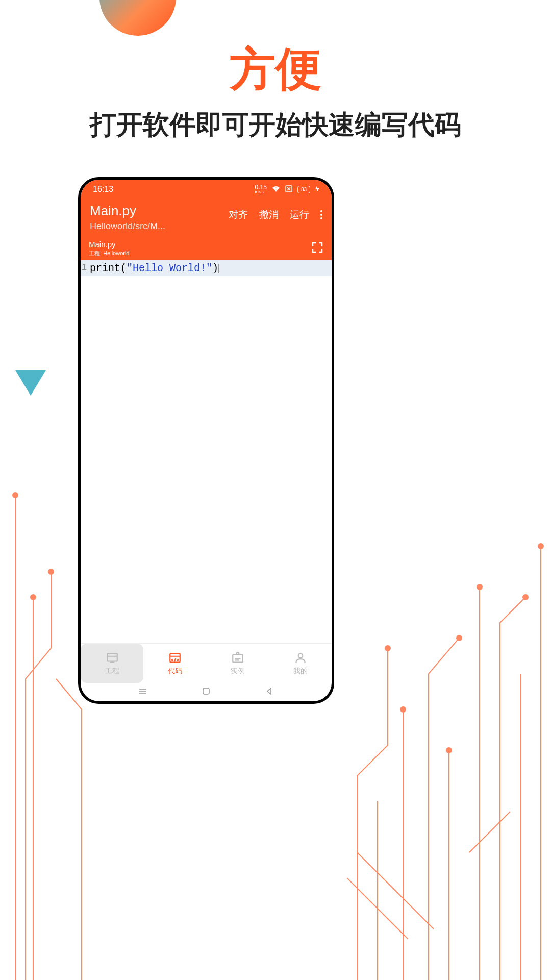  Describe the element at coordinates (206, 218) in the screenshot. I see `app-header: Main.py Helloworld/src/M... 对齐 撤消 运行` at that location.